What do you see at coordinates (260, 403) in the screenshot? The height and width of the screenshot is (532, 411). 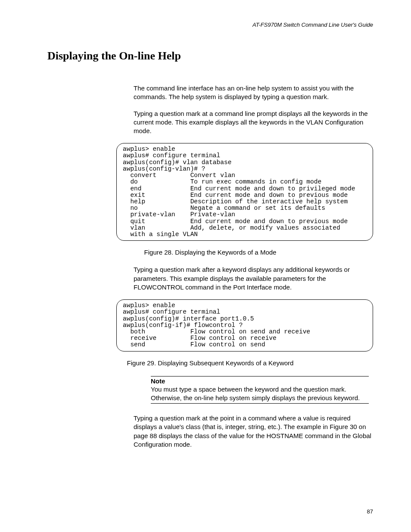 I see `note-rule-bottom` at bounding box center [260, 403].